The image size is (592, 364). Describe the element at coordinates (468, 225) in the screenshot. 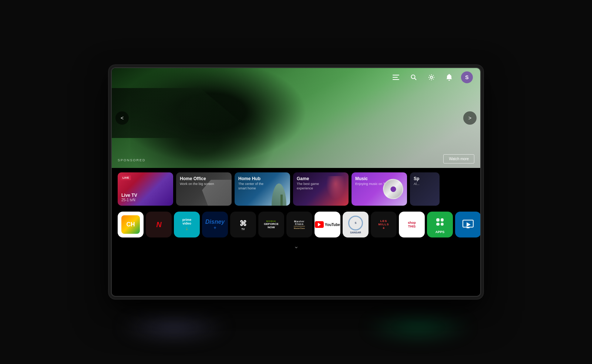

I see `app-screenshare` at that location.